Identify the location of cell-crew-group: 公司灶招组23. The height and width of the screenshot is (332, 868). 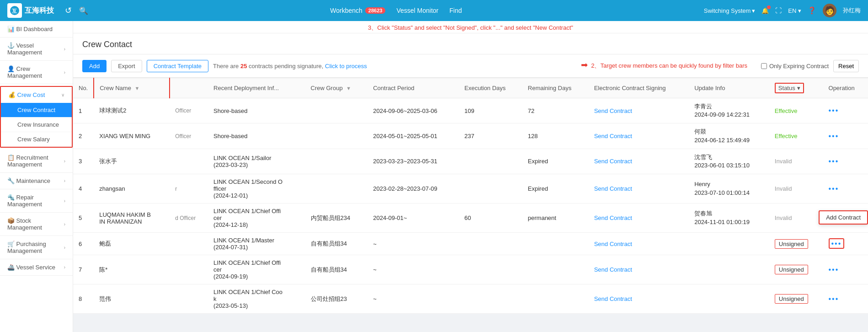
(336, 299).